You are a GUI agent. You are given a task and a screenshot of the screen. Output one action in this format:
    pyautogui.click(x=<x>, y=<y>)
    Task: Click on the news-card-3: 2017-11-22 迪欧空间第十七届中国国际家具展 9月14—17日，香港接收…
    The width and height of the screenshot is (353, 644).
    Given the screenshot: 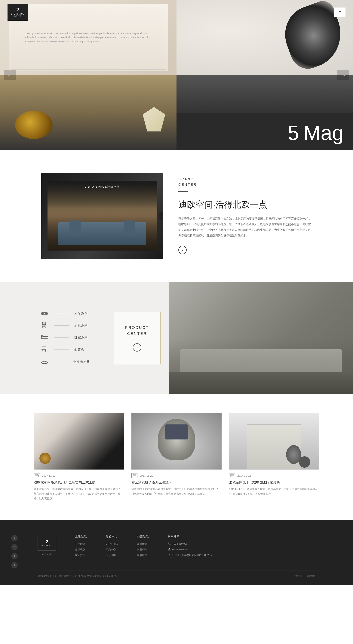 What is the action you would take?
    pyautogui.click(x=274, y=457)
    